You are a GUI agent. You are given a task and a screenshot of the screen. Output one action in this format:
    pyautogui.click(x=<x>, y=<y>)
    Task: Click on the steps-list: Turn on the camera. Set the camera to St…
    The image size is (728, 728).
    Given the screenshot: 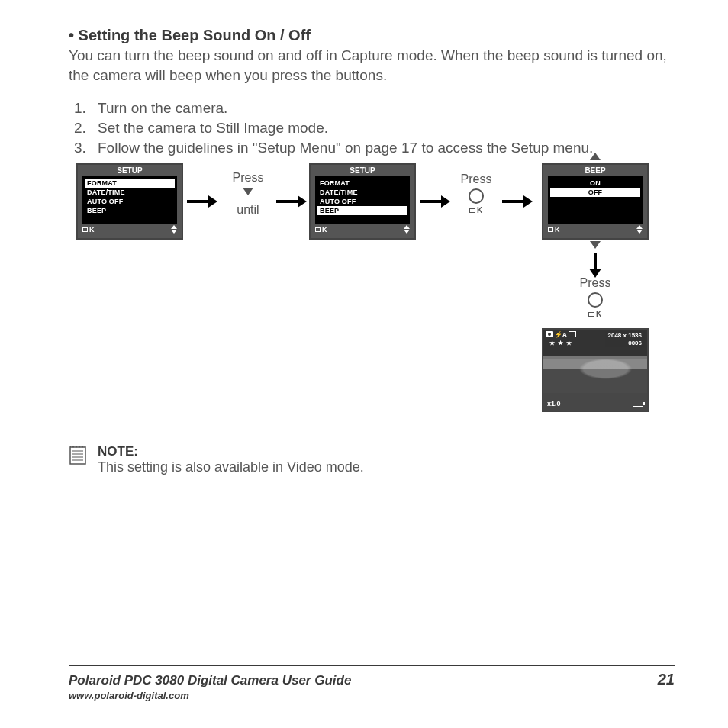 What is the action you would take?
    pyautogui.click(x=372, y=128)
    